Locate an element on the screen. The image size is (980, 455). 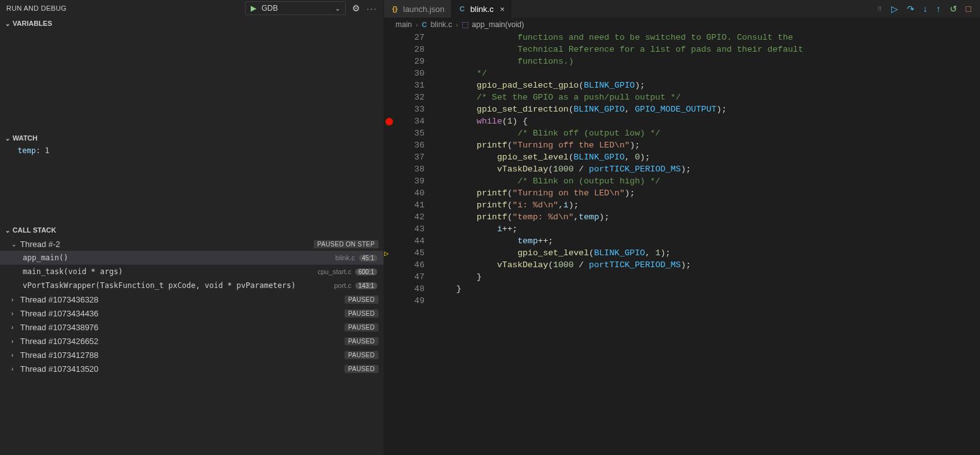
code-line: functions and need to be switched to GPI… is located at coordinates (705, 38).